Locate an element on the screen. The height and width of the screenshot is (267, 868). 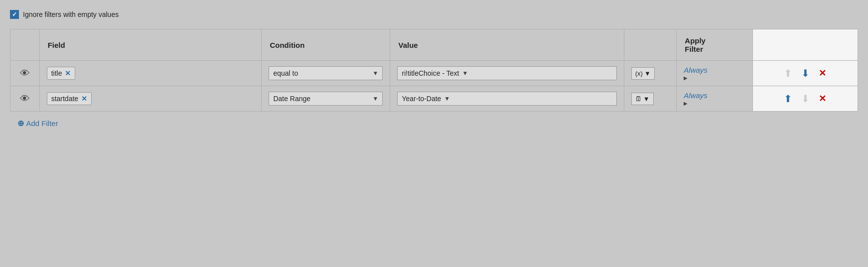
row1-action-buttons: ⬆ ⬇ ✕ is located at coordinates (805, 73).